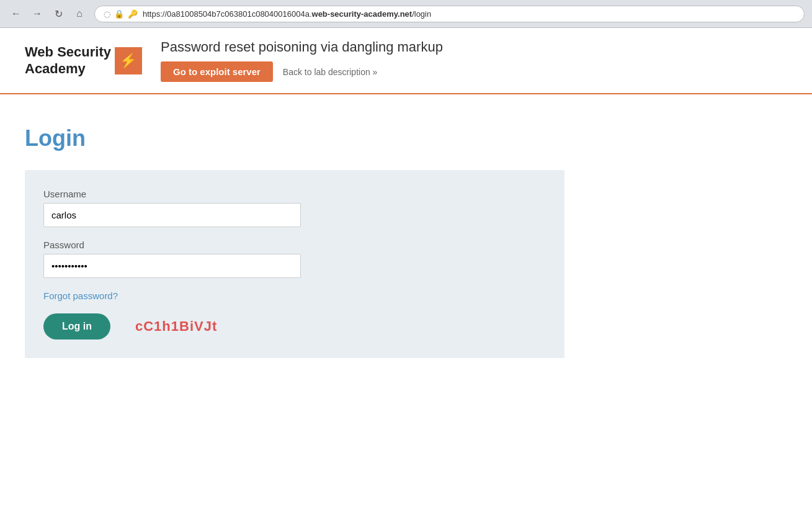 This screenshot has width=812, height=517. I want to click on home-button: ⌂, so click(79, 14).